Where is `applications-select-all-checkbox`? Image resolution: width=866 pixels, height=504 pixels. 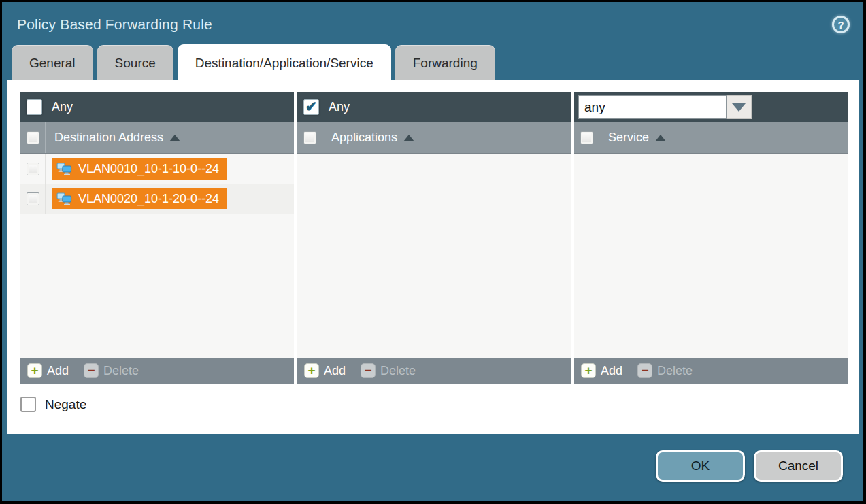
applications-select-all-checkbox is located at coordinates (310, 137).